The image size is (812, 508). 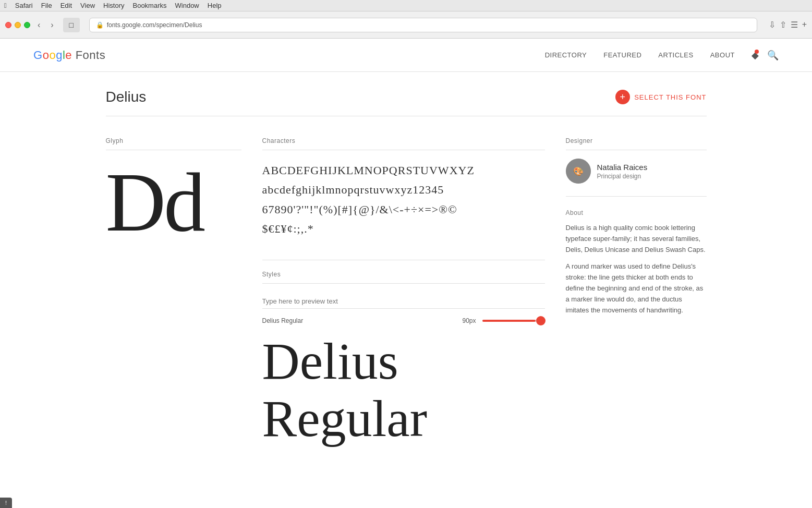 What do you see at coordinates (114, 5) in the screenshot?
I see `history-menu: History` at bounding box center [114, 5].